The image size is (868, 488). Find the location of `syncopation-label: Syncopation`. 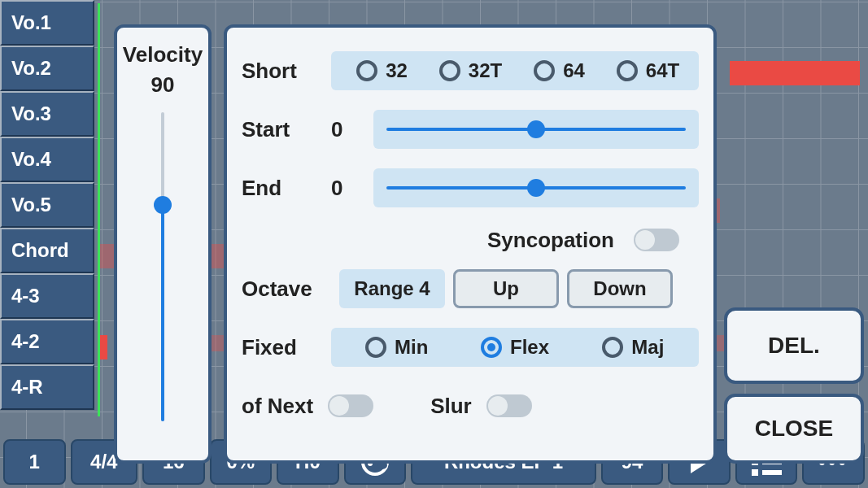

syncopation-label: Syncopation is located at coordinates (551, 241).